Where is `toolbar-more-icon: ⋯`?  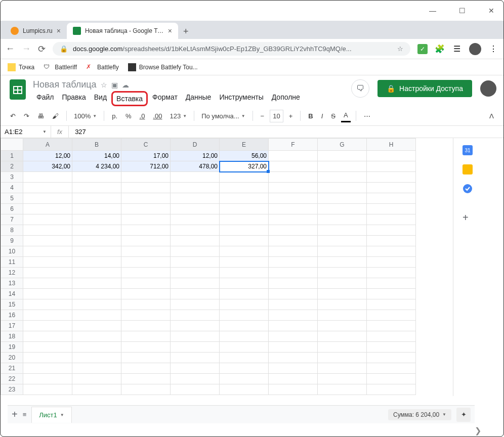 toolbar-more-icon: ⋯ is located at coordinates (367, 116).